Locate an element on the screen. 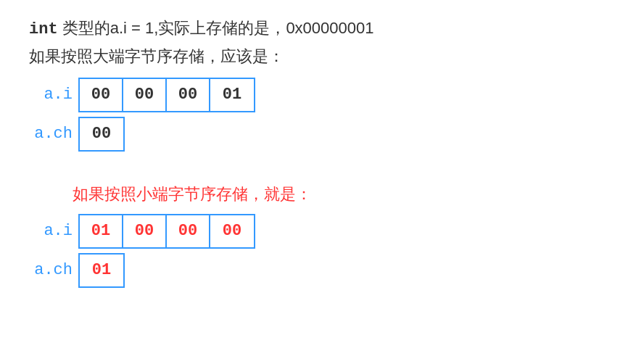 The image size is (636, 364). big-endian-ai-cell-1: 00 is located at coordinates (145, 95).